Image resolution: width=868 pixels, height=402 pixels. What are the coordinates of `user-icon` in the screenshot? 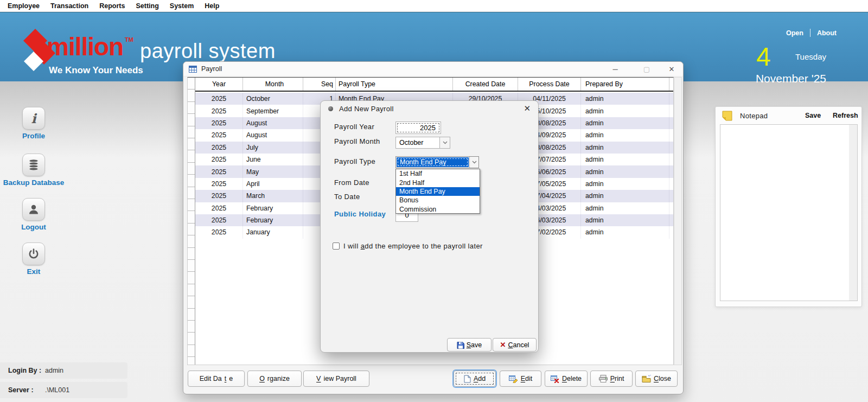 It's located at (34, 209).